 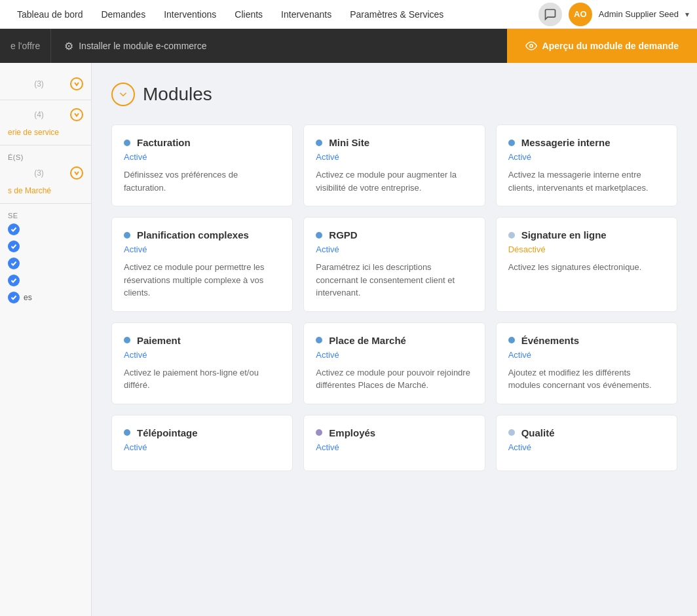 What do you see at coordinates (159, 341) in the screenshot?
I see `module-name-paiement: Paiement` at bounding box center [159, 341].